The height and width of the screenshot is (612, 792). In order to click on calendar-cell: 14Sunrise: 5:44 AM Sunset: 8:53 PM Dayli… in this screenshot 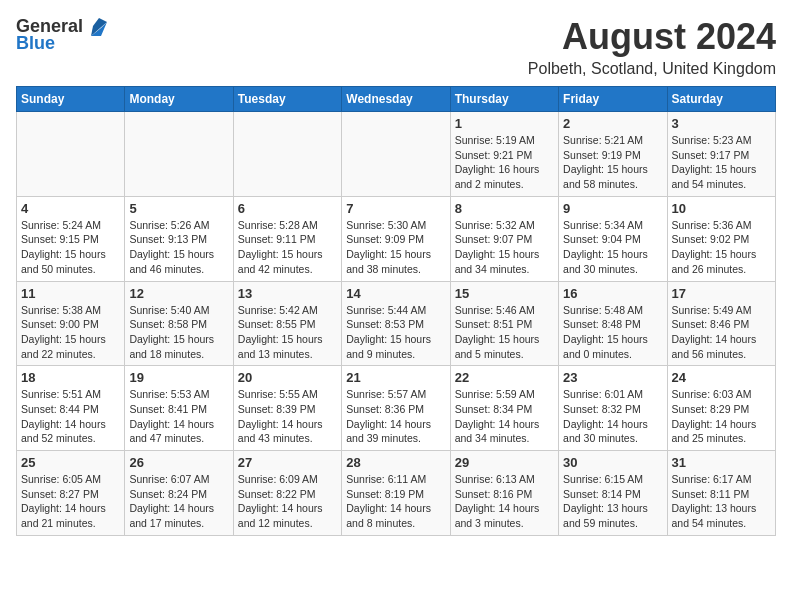, I will do `click(396, 324)`.